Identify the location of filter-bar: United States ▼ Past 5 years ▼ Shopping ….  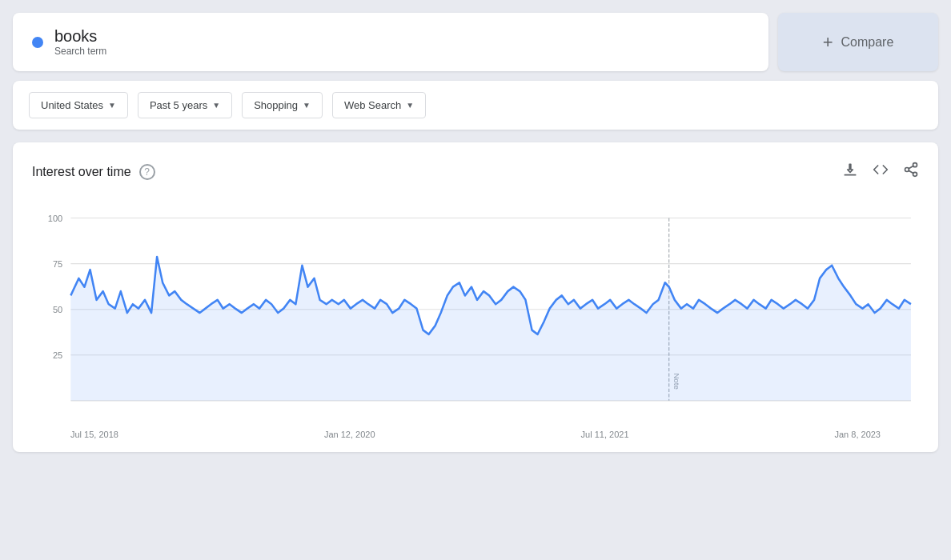
(476, 106).